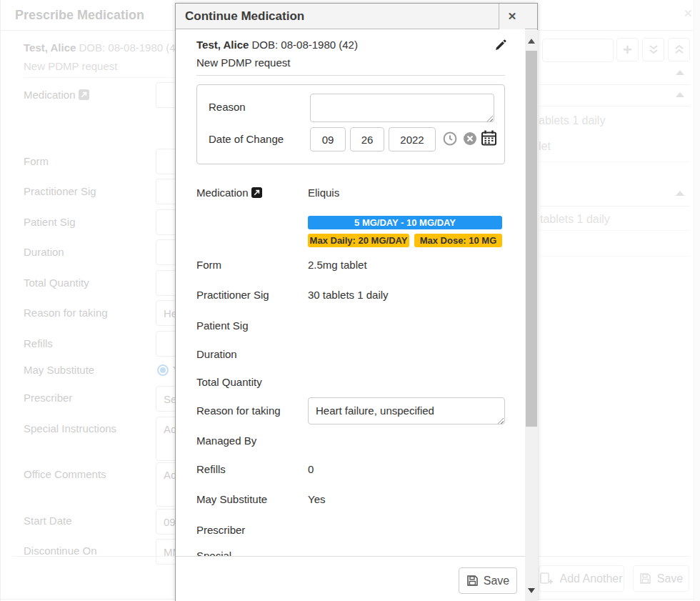 This screenshot has width=700, height=601. Describe the element at coordinates (217, 354) in the screenshot. I see `modal-field-label-duration: Duration` at that location.